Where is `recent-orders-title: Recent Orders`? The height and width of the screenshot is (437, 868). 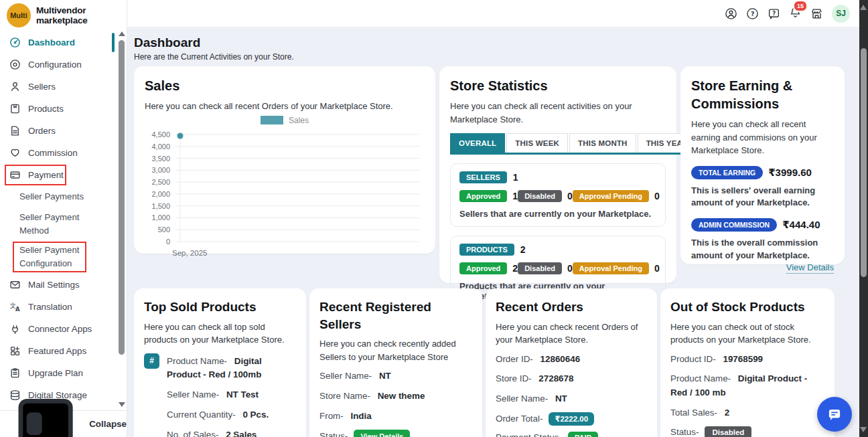
recent-orders-title: Recent Orders is located at coordinates (571, 307).